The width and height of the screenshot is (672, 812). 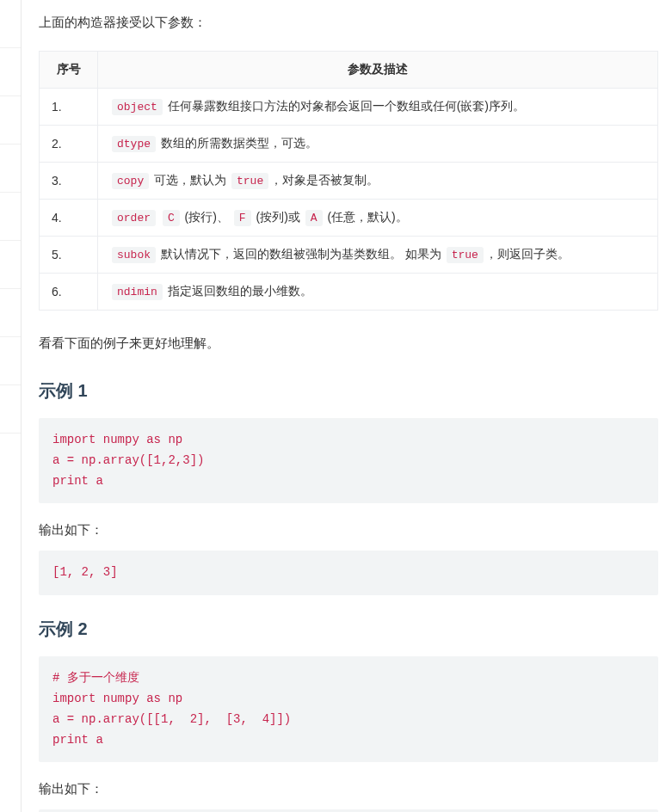 What do you see at coordinates (134, 145) in the screenshot?
I see `code-token: dtype` at bounding box center [134, 145].